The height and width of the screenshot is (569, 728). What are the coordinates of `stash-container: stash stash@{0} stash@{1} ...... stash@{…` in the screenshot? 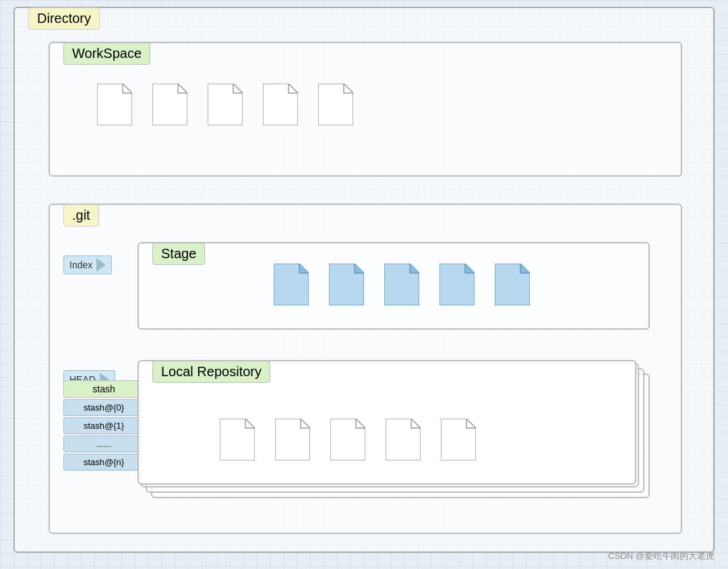 It's located at (104, 426).